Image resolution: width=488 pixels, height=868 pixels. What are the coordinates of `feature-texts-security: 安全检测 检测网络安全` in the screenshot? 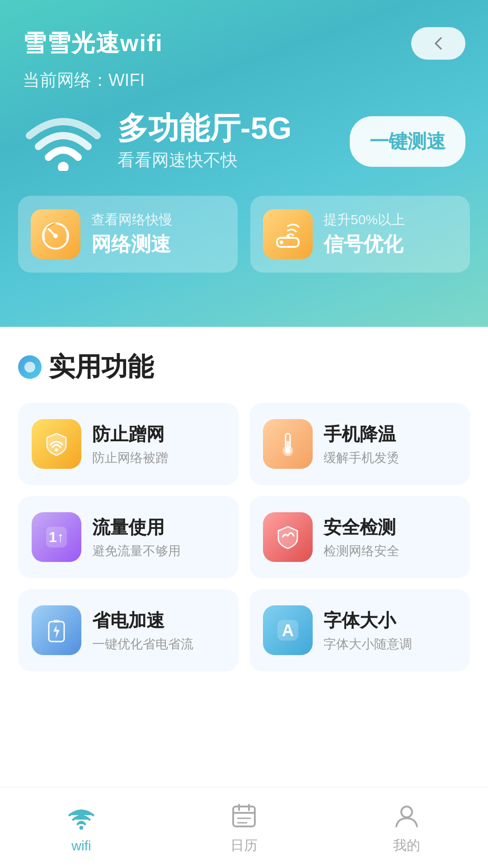 It's located at (390, 537).